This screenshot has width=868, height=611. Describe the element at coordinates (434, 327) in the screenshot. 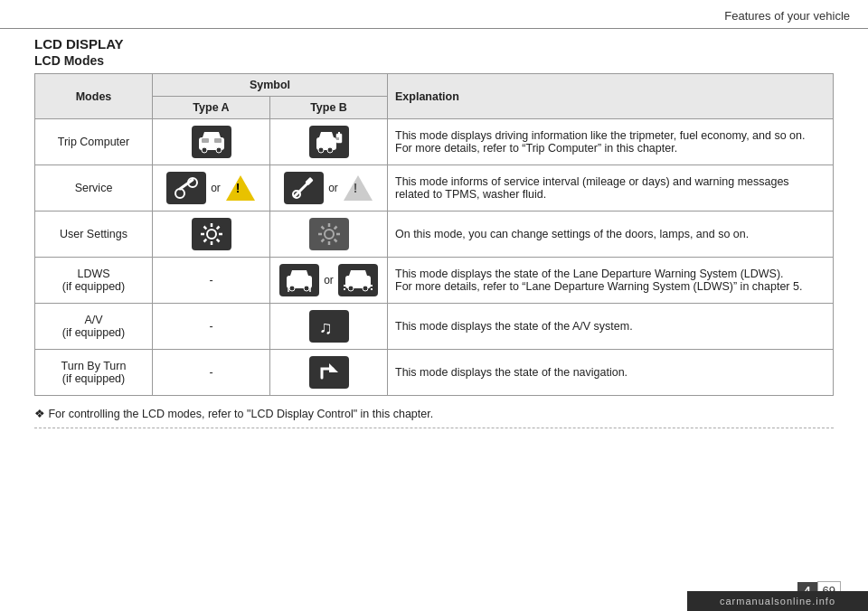

I see `table-row: A/V(if equipped) - ♫ This mode displays …` at that location.